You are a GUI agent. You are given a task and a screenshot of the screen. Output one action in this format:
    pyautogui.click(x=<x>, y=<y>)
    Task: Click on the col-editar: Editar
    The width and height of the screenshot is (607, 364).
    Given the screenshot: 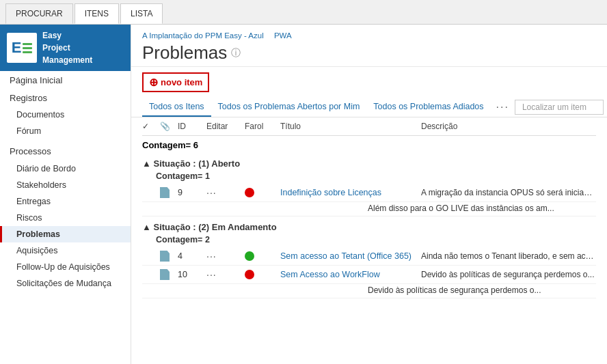 What is the action you would take?
    pyautogui.click(x=224, y=126)
    